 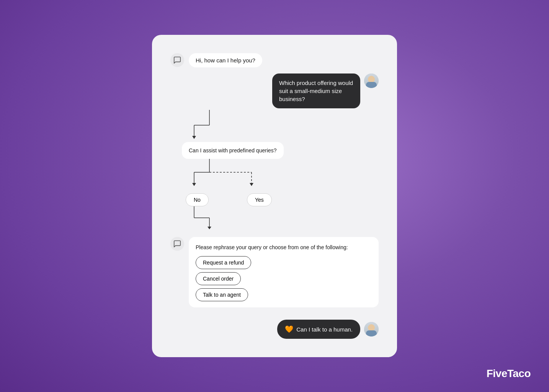 I want to click on flow-section: Can I assist with predefined queries? No…, so click(x=274, y=170).